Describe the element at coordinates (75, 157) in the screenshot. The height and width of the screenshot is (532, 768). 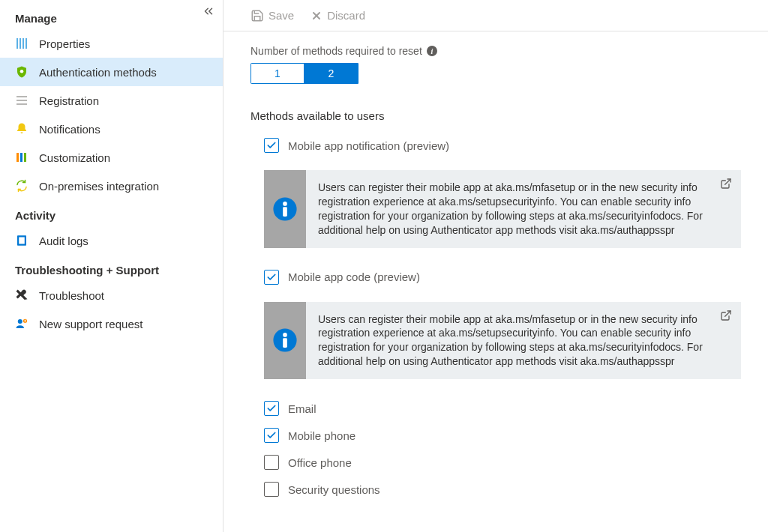
I see `sidebar-item-label: Customization` at that location.